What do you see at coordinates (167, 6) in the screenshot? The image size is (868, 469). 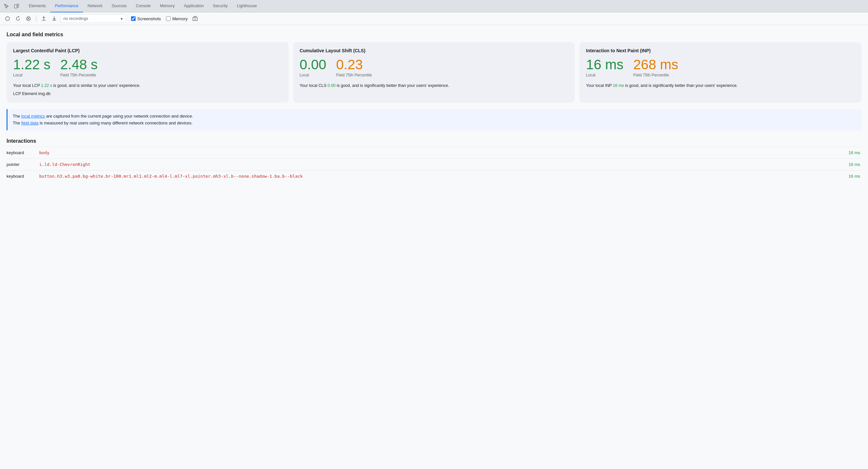 I see `tab-memory: Memory` at bounding box center [167, 6].